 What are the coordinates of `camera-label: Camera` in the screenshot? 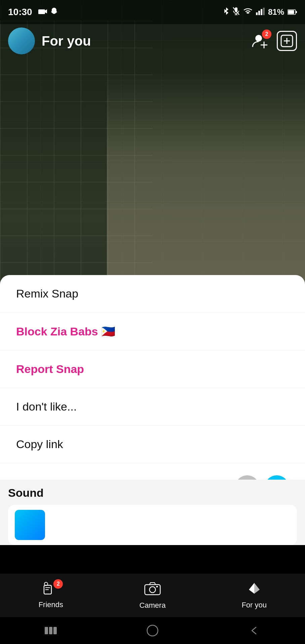 It's located at (152, 605).